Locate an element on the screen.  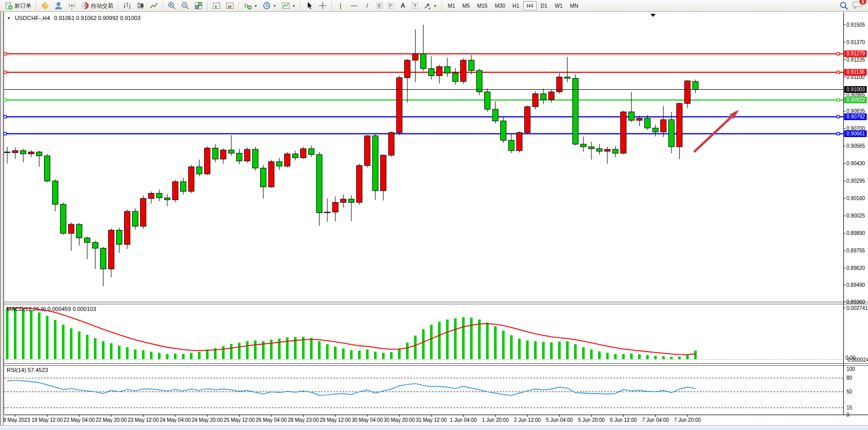
crosshair-icon is located at coordinates (323, 6).